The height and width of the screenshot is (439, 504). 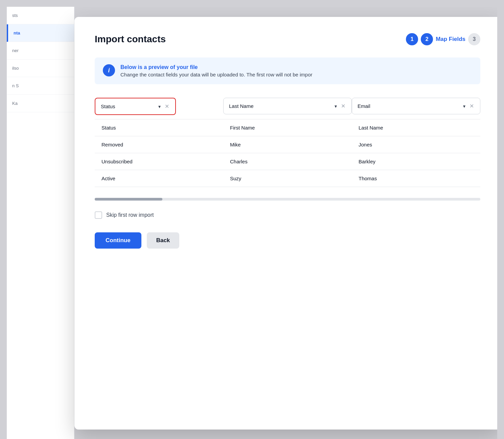 I want to click on status-chevron-icon: ▾, so click(x=160, y=107).